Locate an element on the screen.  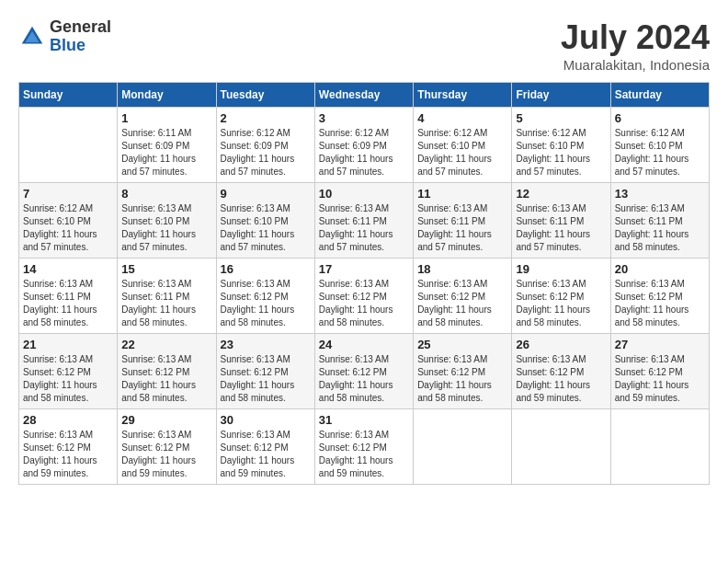
day-header-monday: Monday is located at coordinates (167, 96).